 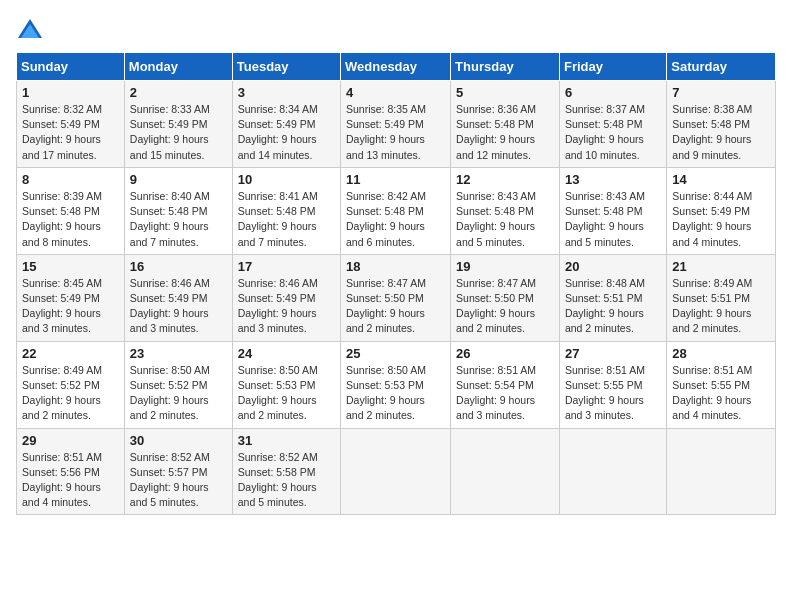 What do you see at coordinates (712, 219) in the screenshot?
I see `day-info: Sunrise: 8:44 AMSunset: 5:49 PMDaylight:…` at bounding box center [712, 219].